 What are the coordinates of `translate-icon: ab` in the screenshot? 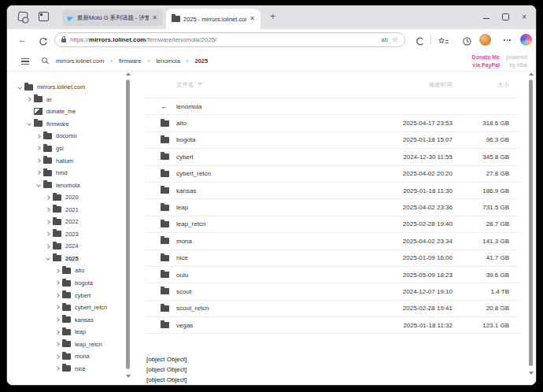 It's located at (385, 39).